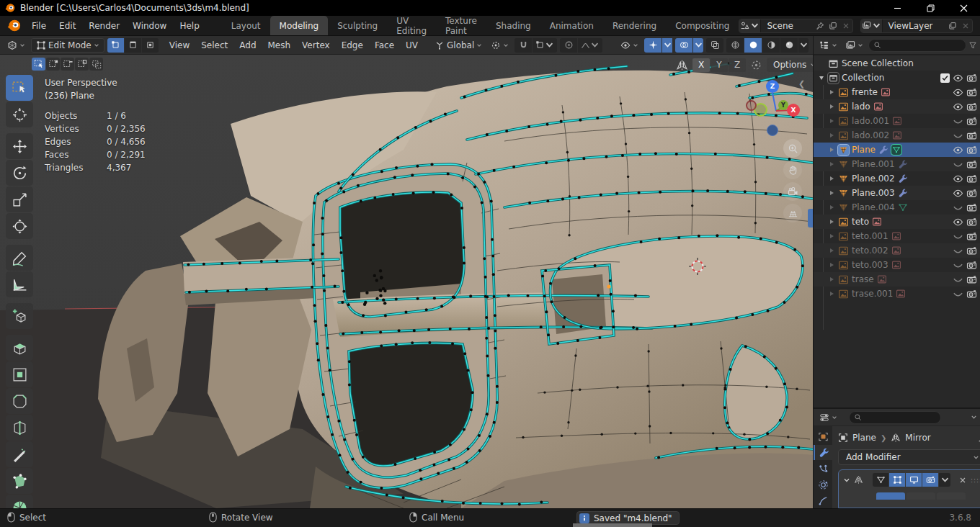  What do you see at coordinates (19, 428) in the screenshot?
I see `tool-loop-cut` at bounding box center [19, 428].